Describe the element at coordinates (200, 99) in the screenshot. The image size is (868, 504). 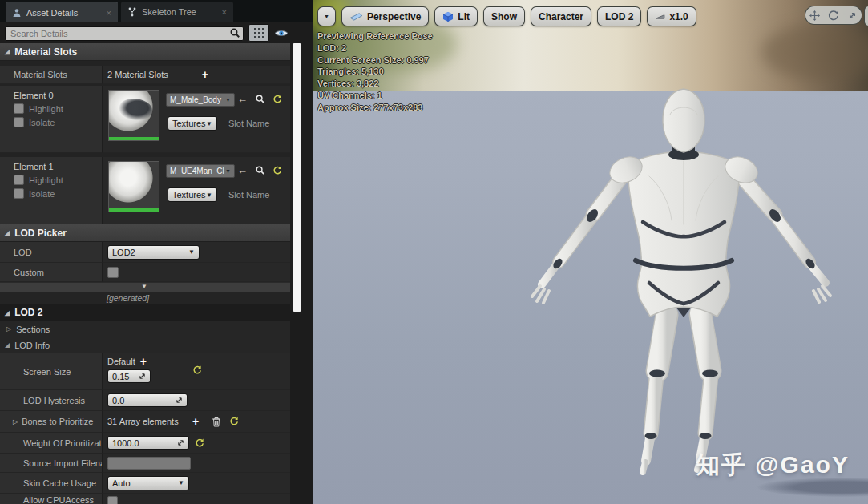
I see `material-select: M_Male_Body▼` at that location.